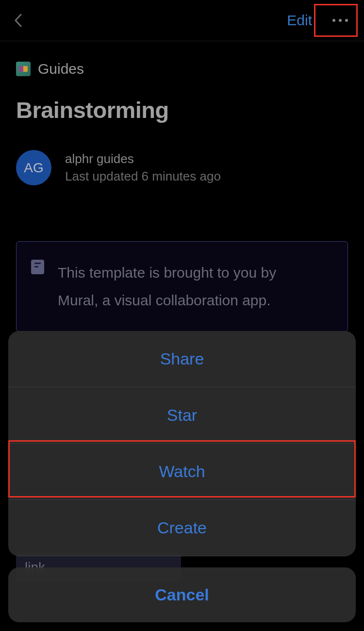 The height and width of the screenshot is (631, 364). What do you see at coordinates (182, 595) in the screenshot?
I see `cancel-button: Cancel` at bounding box center [182, 595].